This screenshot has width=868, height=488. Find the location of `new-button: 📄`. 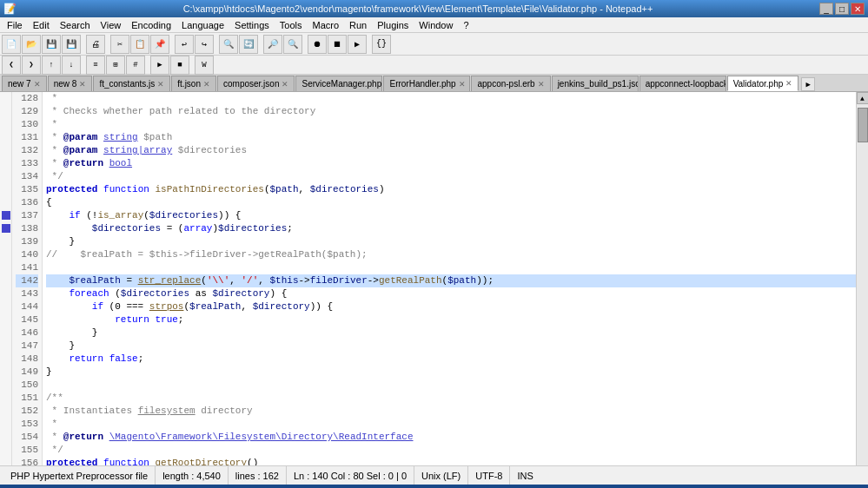

new-button: 📄 is located at coordinates (11, 44).